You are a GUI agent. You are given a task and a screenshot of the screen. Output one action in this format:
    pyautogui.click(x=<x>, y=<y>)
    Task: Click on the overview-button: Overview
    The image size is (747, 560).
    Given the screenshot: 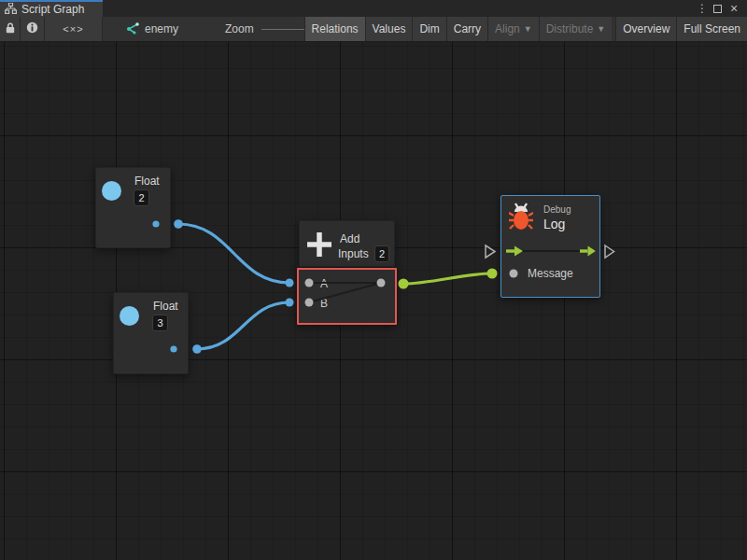 What is the action you would take?
    pyautogui.click(x=646, y=29)
    